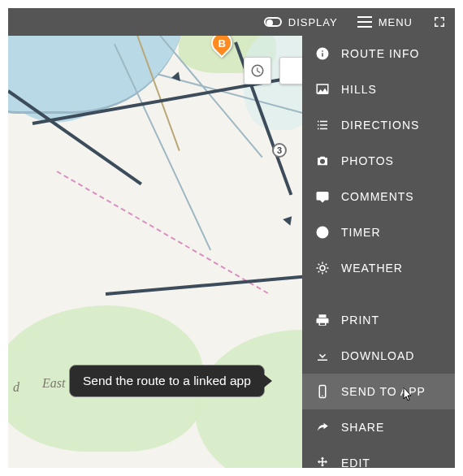 The image size is (463, 476). I want to click on map-control-button, so click(292, 71).